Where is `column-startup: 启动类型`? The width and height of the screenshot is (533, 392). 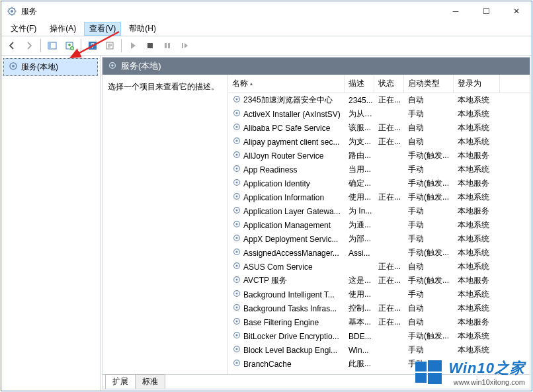 column-startup: 启动类型 is located at coordinates (429, 83).